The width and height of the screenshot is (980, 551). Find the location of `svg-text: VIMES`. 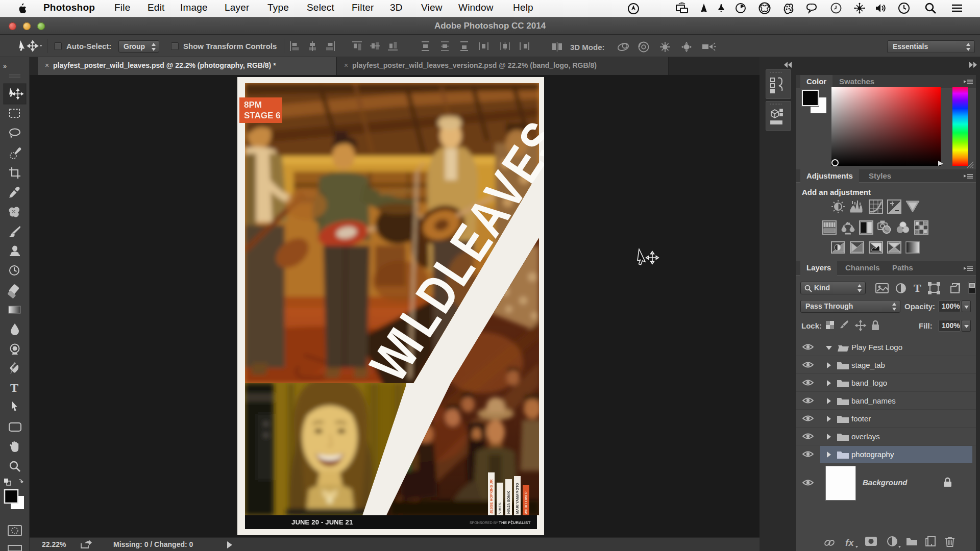

svg-text: VIMES is located at coordinates (500, 508).